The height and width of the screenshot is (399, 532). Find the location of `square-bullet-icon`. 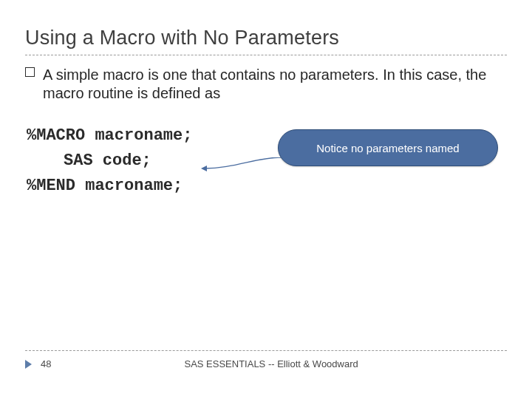

square-bullet-icon is located at coordinates (30, 72).